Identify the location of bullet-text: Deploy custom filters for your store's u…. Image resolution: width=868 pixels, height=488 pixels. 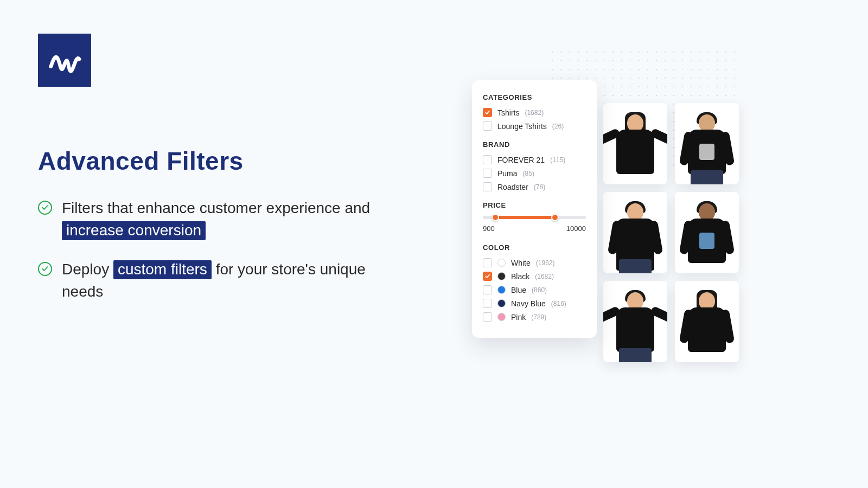
(224, 281).